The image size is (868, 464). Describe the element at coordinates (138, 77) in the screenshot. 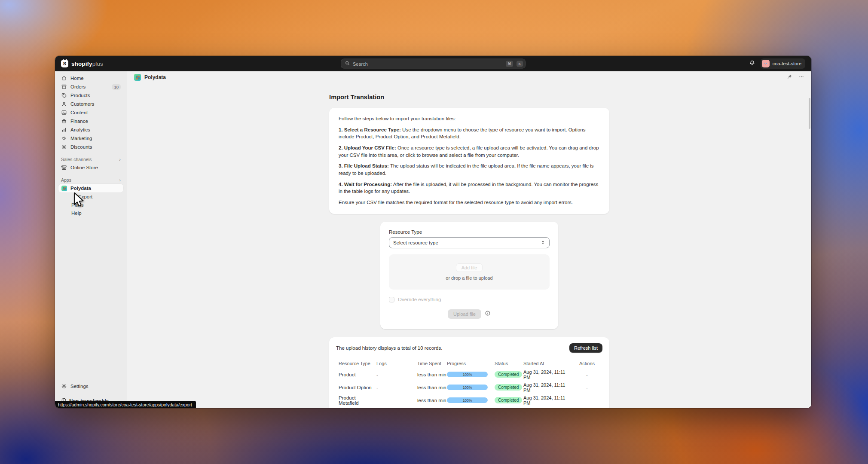

I see `polydata-app-icon` at that location.